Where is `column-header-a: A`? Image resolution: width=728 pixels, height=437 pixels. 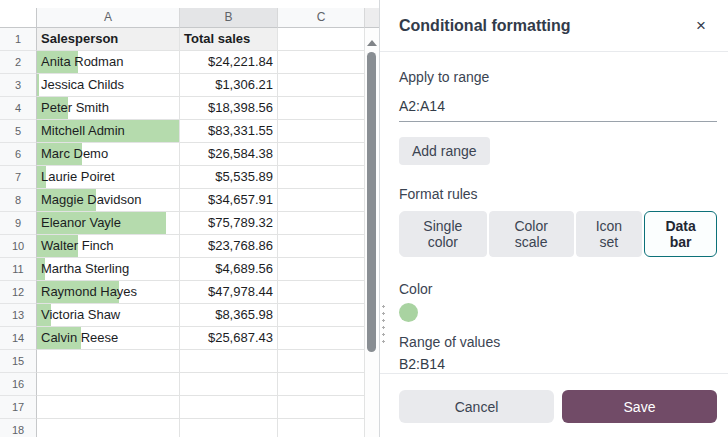 column-header-a: A is located at coordinates (108, 18).